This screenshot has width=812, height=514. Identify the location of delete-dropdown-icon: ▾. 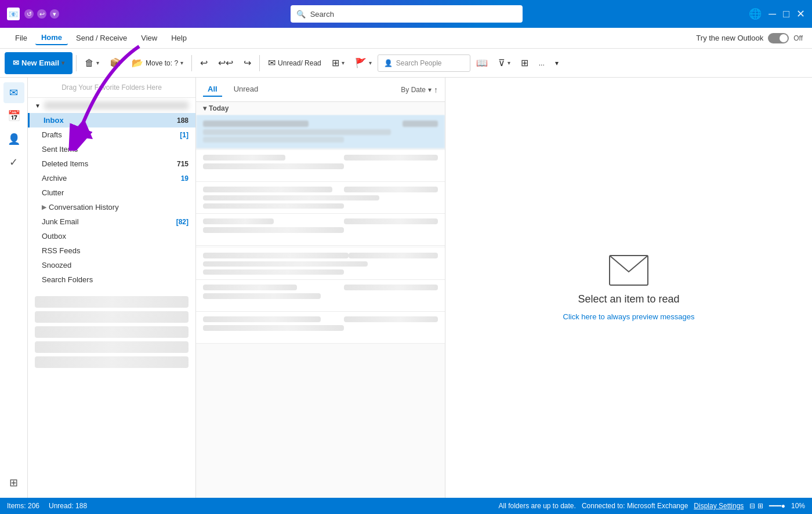
(97, 63).